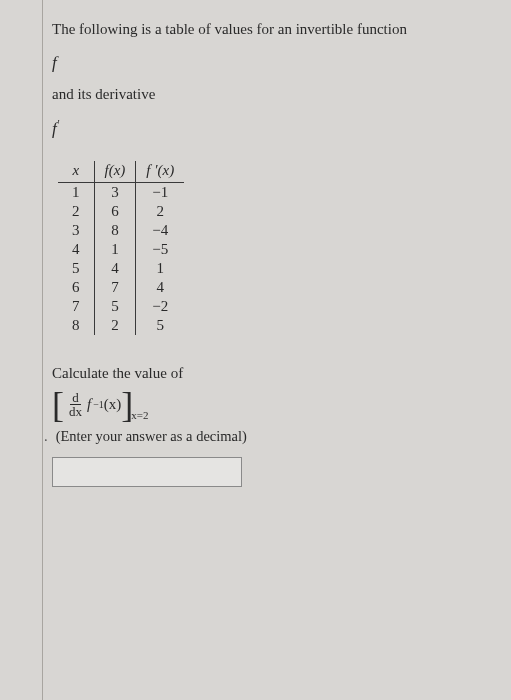 Image resolution: width=511 pixels, height=700 pixels. I want to click on cell-x: 8, so click(76, 326).